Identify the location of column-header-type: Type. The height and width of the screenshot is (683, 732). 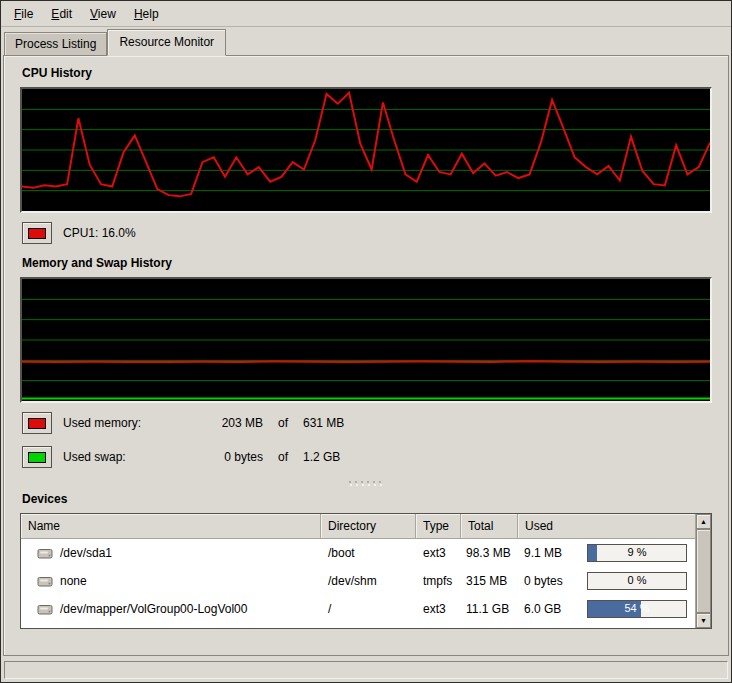
(438, 526).